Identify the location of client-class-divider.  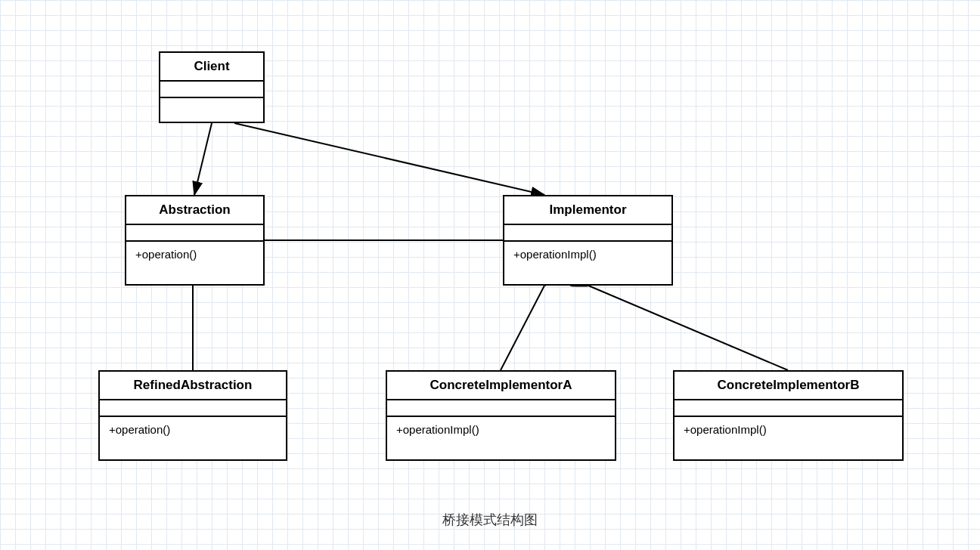
(212, 90).